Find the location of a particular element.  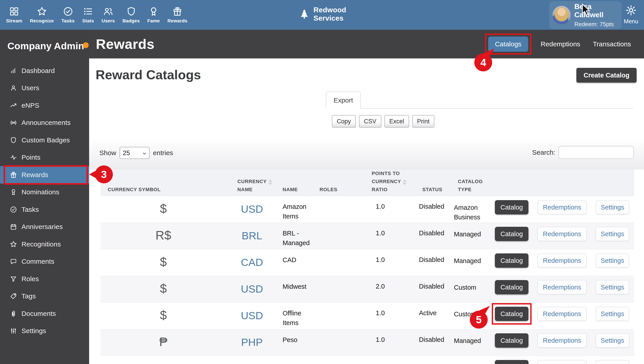

page-header-bar: Rewards Catalogs 4 Redemptions Transacti… is located at coordinates (366, 44).